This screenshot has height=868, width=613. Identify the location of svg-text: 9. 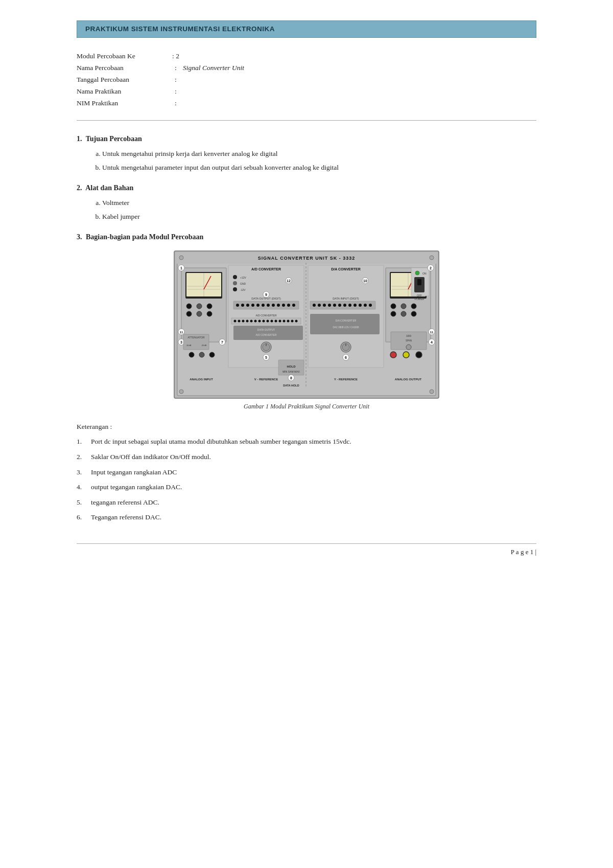
(266, 294).